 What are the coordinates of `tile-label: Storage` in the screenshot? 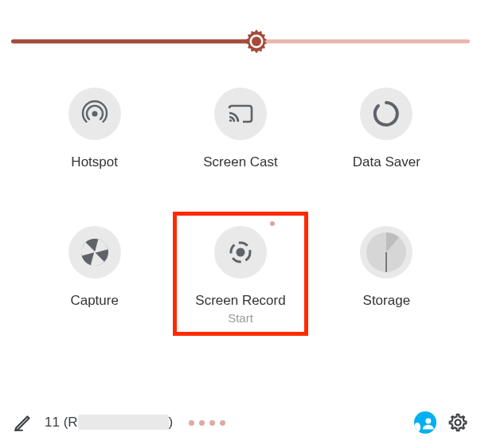 It's located at (387, 301).